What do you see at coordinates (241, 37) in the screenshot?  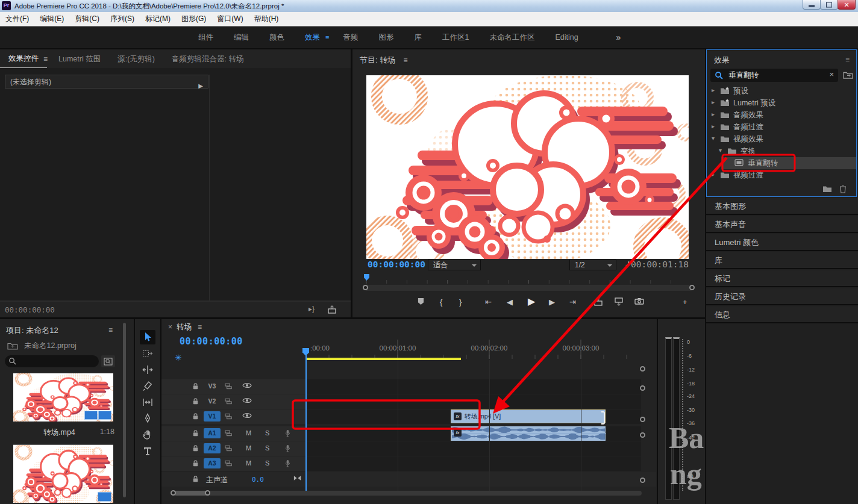 I see `workspace-tab-1: 编辑` at bounding box center [241, 37].